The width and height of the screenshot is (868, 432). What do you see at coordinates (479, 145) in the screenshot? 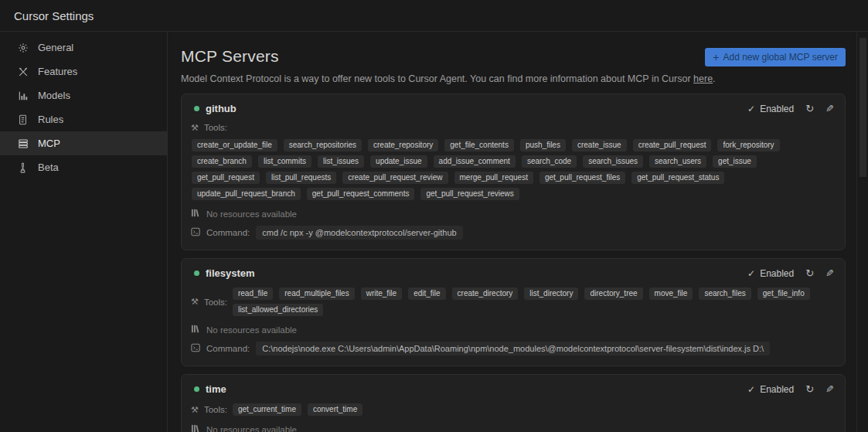
I see `tool-tag: get_file_contents` at bounding box center [479, 145].